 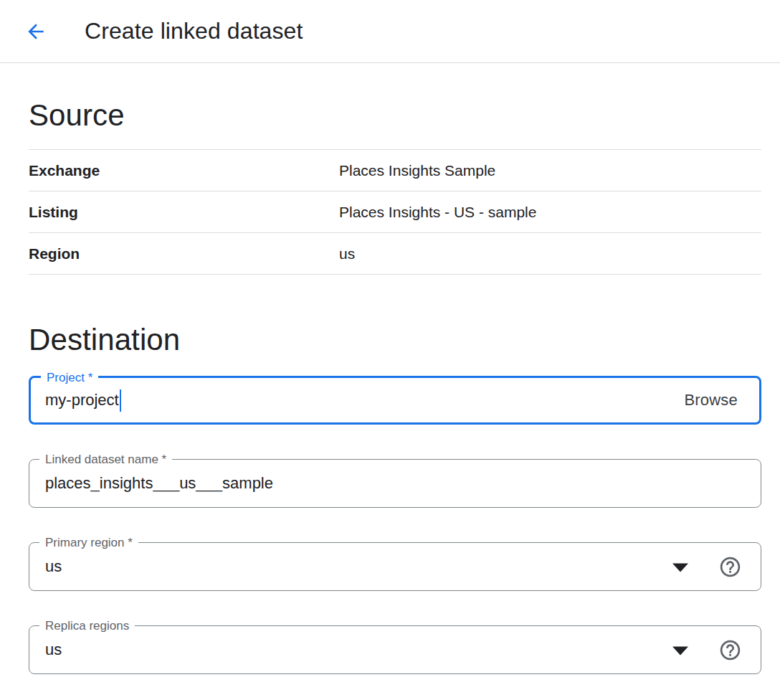 I want to click on back-button, so click(x=36, y=32).